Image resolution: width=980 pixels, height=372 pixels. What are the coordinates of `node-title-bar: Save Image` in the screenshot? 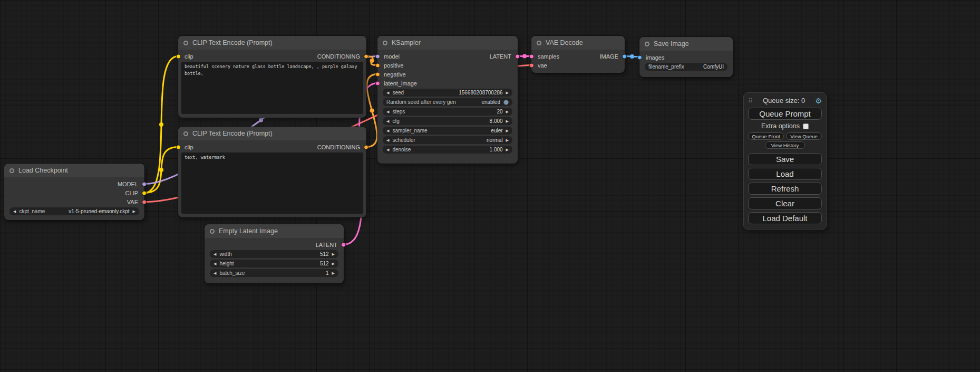 It's located at (686, 44).